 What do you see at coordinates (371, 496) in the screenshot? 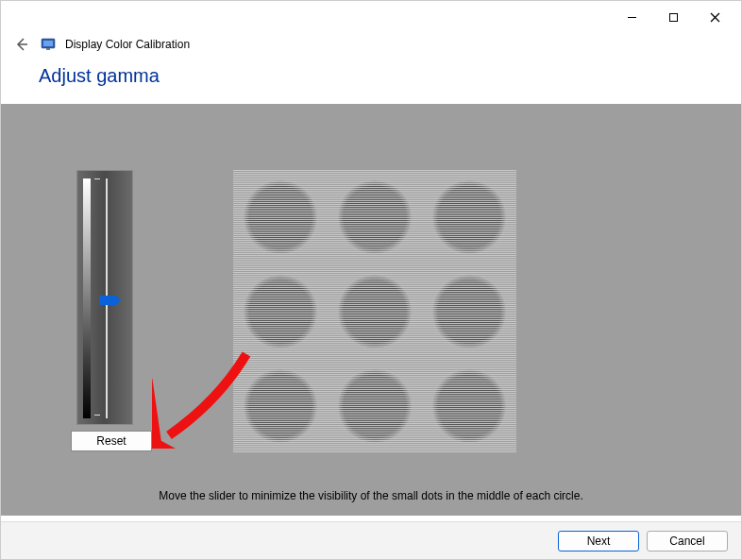
I see `instruction-text: Move the slider to minimize the visibili…` at bounding box center [371, 496].